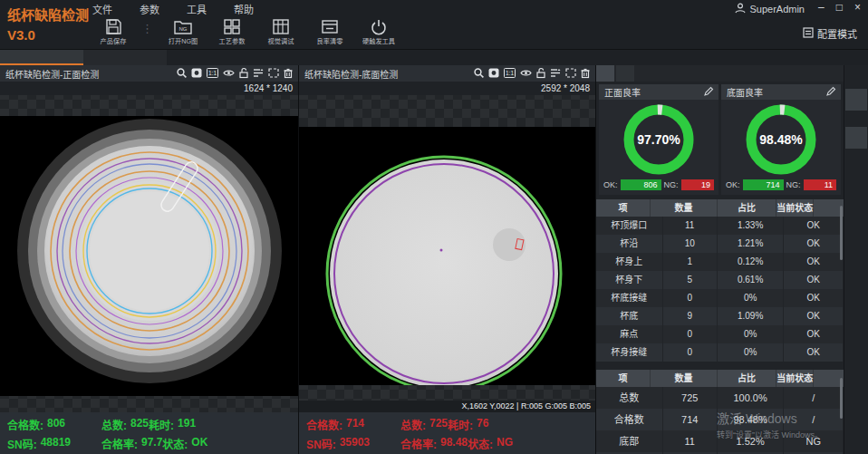  Describe the element at coordinates (719, 280) in the screenshot. I see `table-row: 杯身下50.61%OK` at that location.